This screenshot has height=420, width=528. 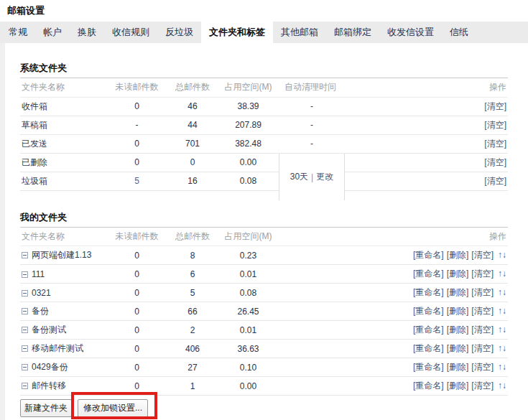 I want to click on folder-name: 备份测试, so click(x=49, y=330).